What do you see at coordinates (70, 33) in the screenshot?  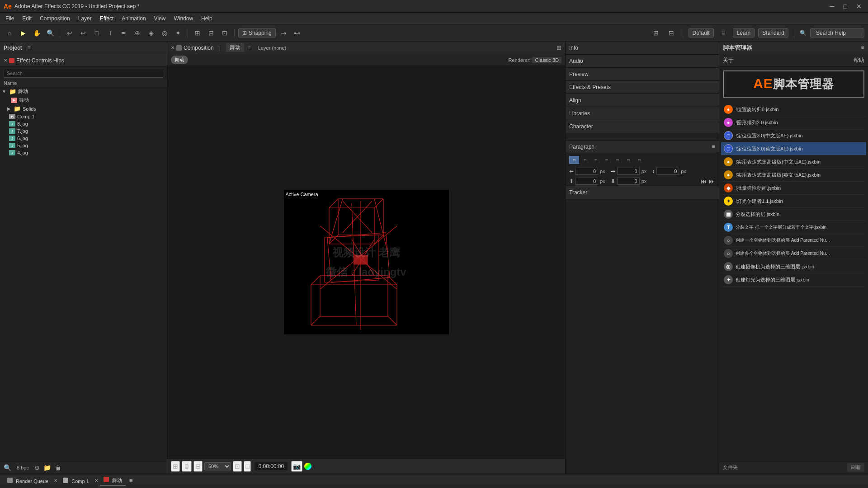 I see `undo-button: ↩` at bounding box center [70, 33].